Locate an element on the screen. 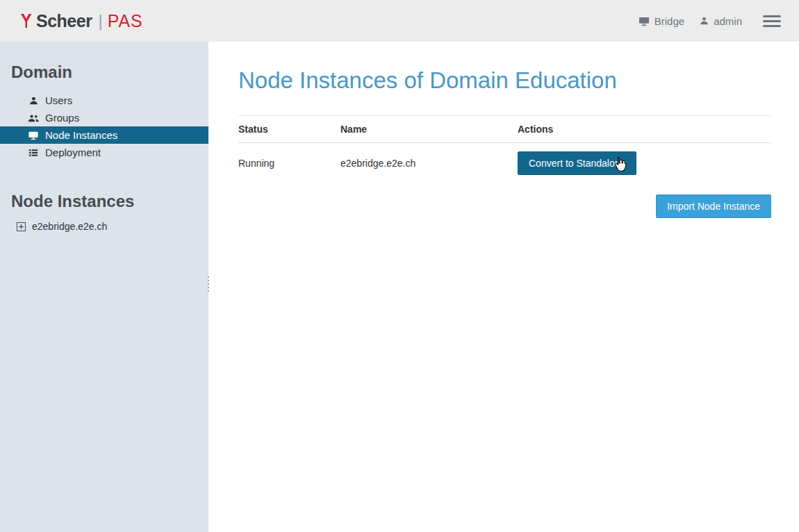 The height and width of the screenshot is (532, 799). table-row: Running e2ebridge.e2e.ch Convert to Stan… is located at coordinates (504, 163).